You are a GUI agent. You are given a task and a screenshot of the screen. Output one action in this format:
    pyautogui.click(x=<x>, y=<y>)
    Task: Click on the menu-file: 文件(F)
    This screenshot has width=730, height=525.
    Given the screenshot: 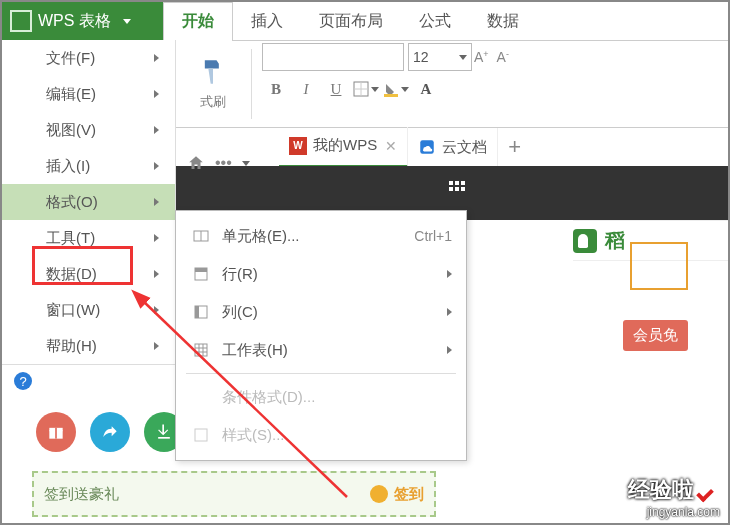 What is the action you would take?
    pyautogui.click(x=88, y=58)
    